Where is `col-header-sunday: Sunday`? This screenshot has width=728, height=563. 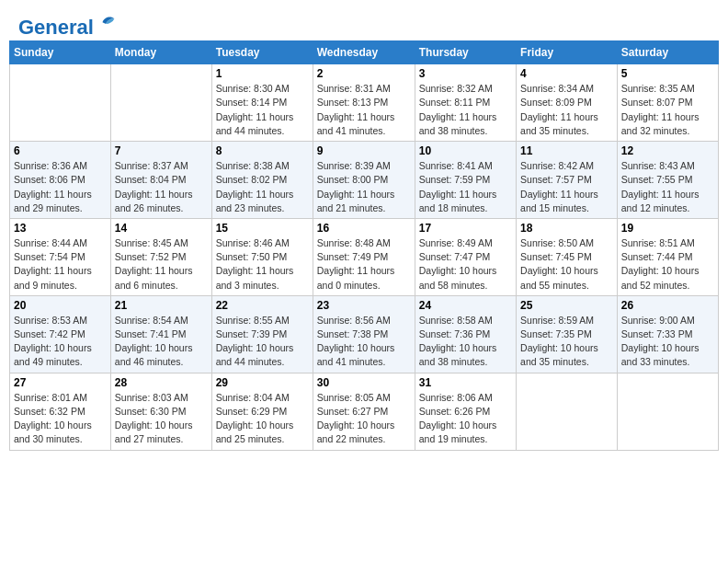 col-header-sunday: Sunday is located at coordinates (61, 53).